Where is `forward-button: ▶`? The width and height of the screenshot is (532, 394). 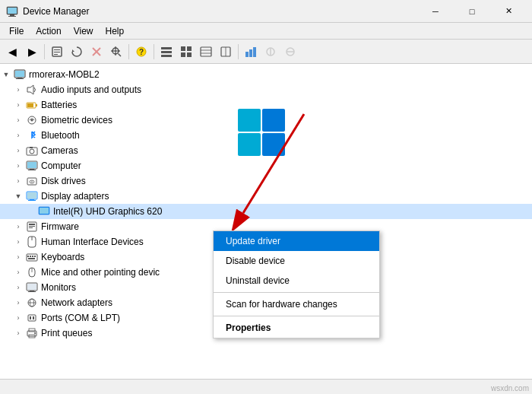
forward-button: ▶ is located at coordinates (32, 52).